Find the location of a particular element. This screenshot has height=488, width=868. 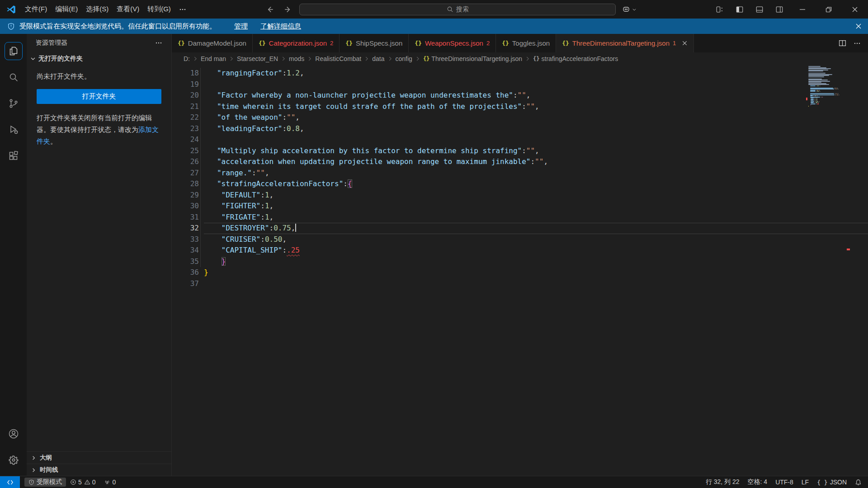

code-line-24: 24 is located at coordinates (520, 140).